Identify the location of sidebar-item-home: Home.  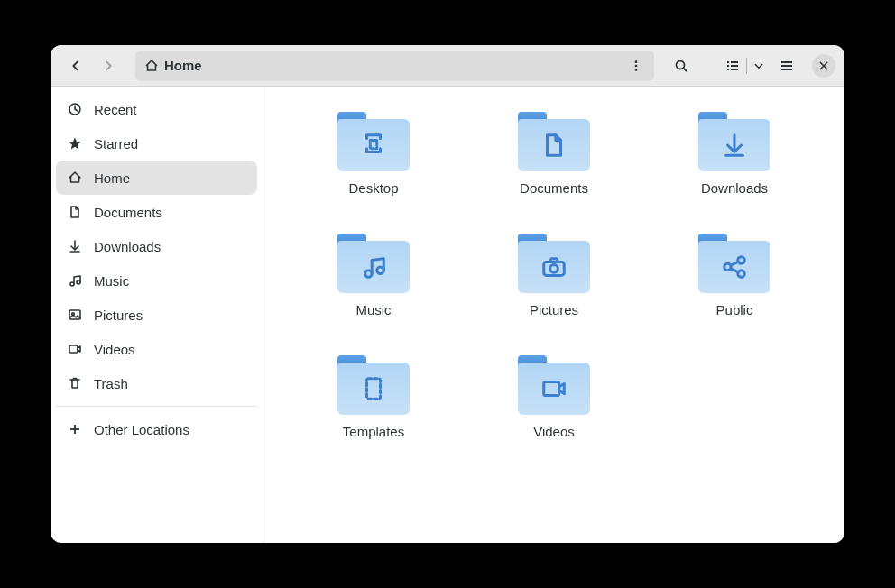
(157, 178).